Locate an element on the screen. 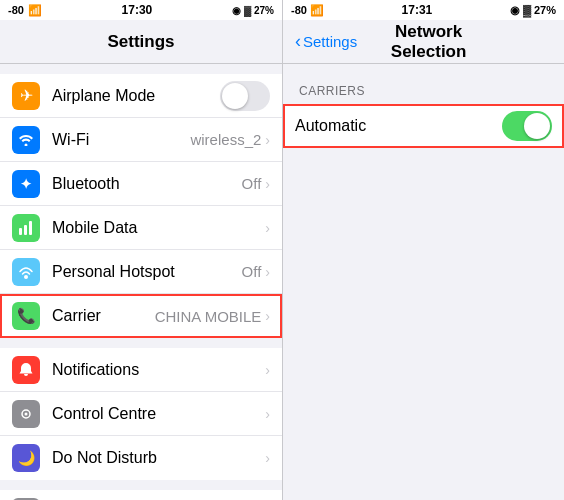  back-chevron-icon: ‹ is located at coordinates (298, 42).